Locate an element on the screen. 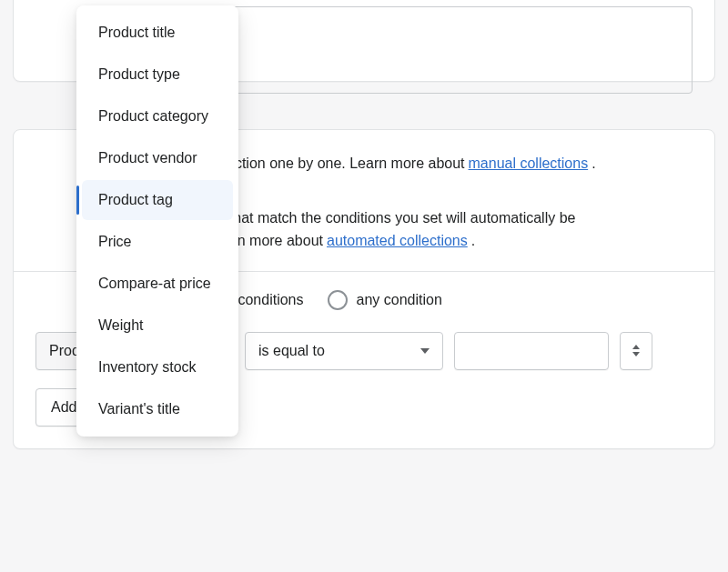 This screenshot has height=572, width=728. dropdown-item-weight: Weight is located at coordinates (157, 326).